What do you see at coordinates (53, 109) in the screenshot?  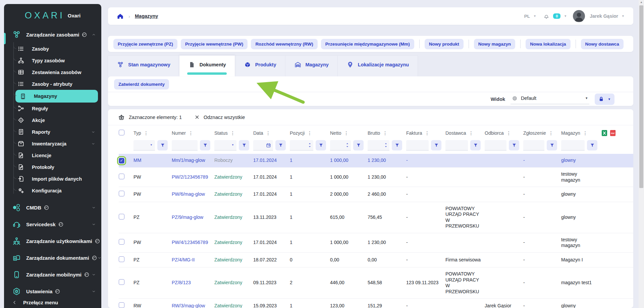 I see `sidebar-item-reguly: Reguły` at bounding box center [53, 109].